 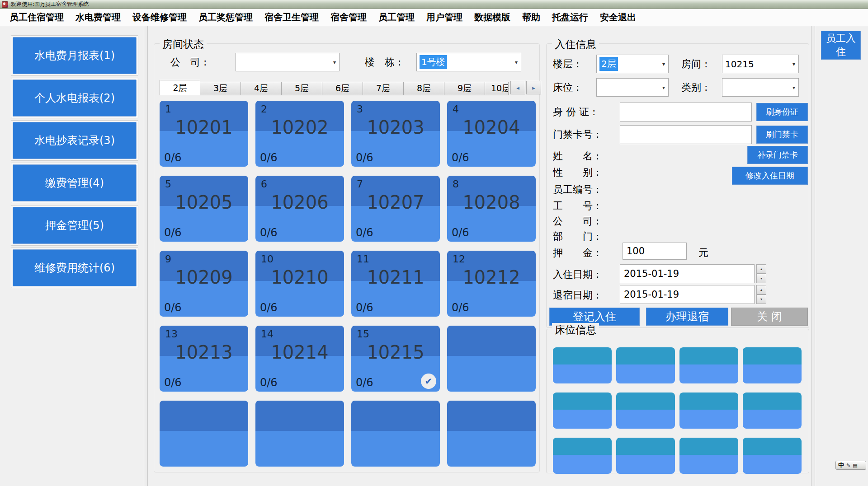 I want to click on room-card-10202: 2102020/6, so click(x=300, y=134).